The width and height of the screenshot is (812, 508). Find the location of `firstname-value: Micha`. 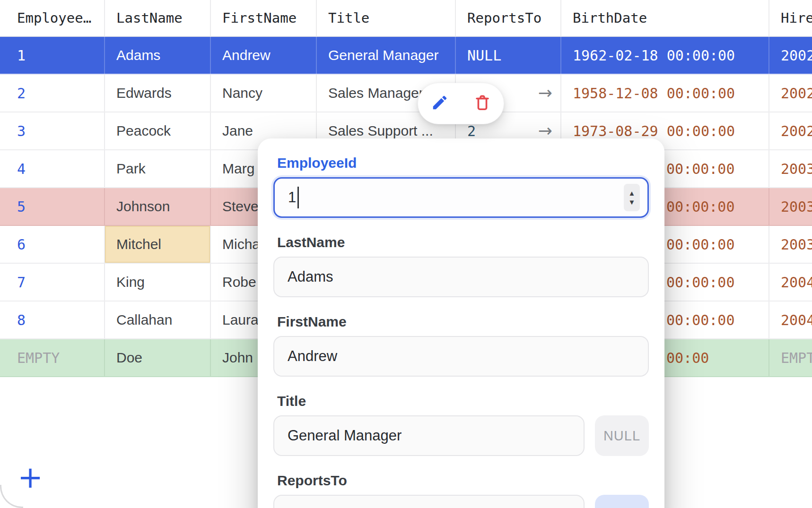

firstname-value: Micha is located at coordinates (241, 244).